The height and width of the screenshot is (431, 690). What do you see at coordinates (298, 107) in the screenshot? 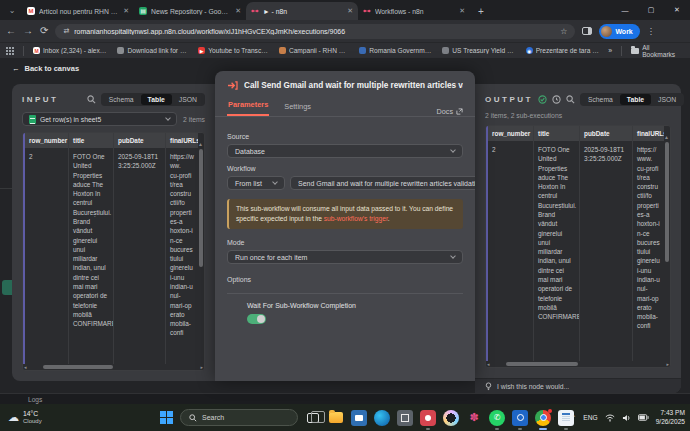
I see `tab-settings: Settings` at bounding box center [298, 107].